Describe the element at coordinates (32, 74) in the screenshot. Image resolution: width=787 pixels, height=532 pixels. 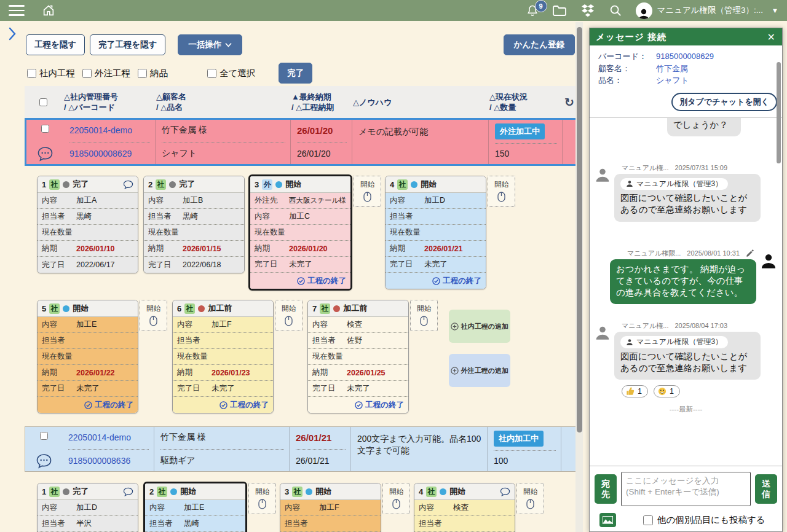
I see `internal-process-checkbox` at that location.